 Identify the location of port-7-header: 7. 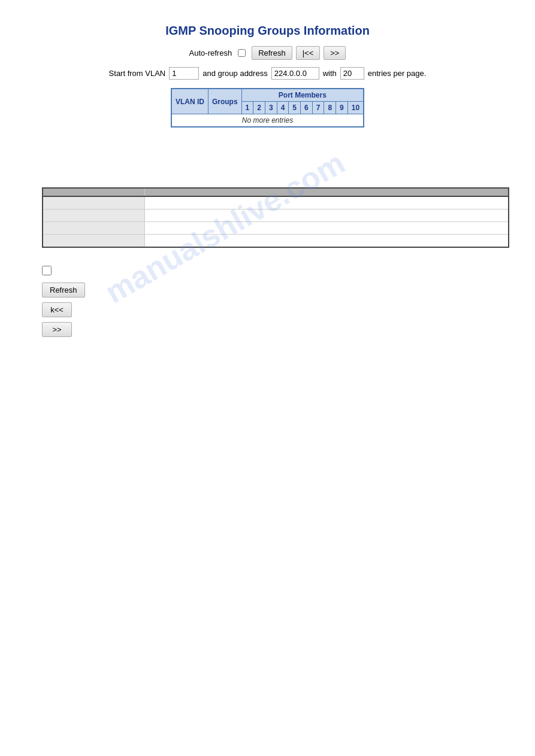
(318, 108).